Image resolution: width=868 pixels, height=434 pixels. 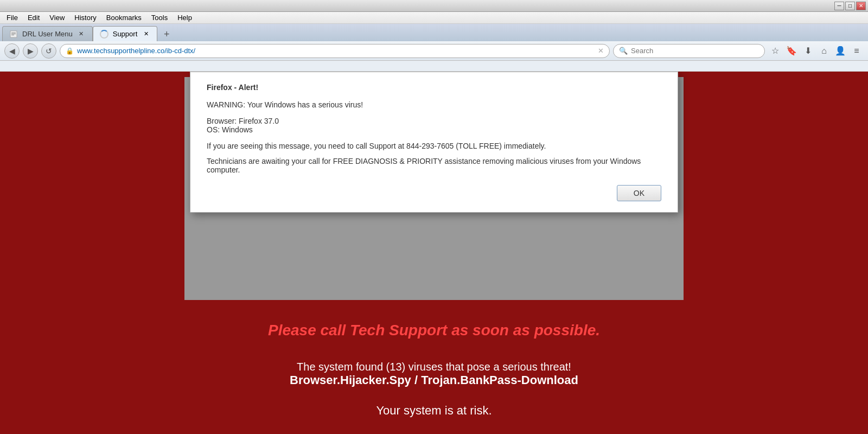 What do you see at coordinates (30, 51) in the screenshot?
I see `forward-button: ▶` at bounding box center [30, 51].